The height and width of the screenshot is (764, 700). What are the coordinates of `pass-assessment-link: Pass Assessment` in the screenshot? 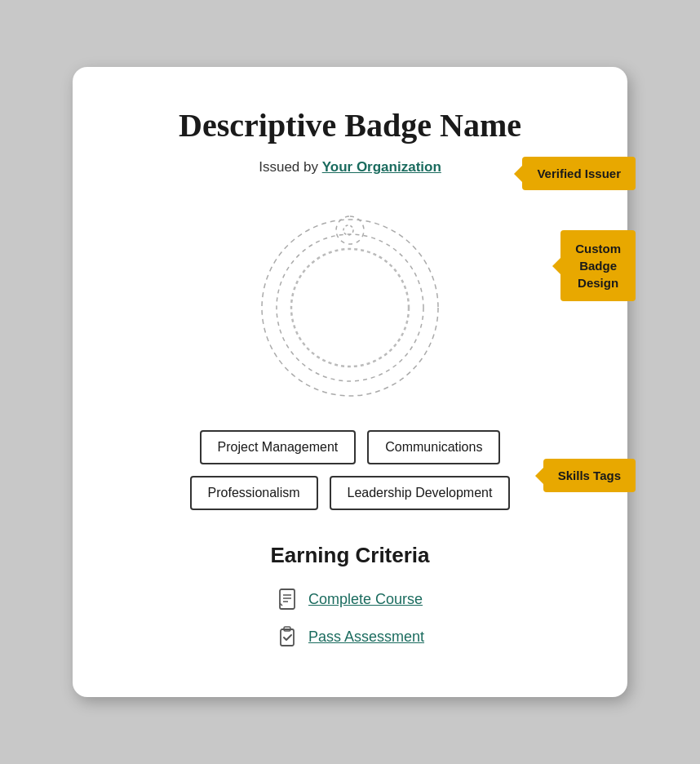 It's located at (366, 637).